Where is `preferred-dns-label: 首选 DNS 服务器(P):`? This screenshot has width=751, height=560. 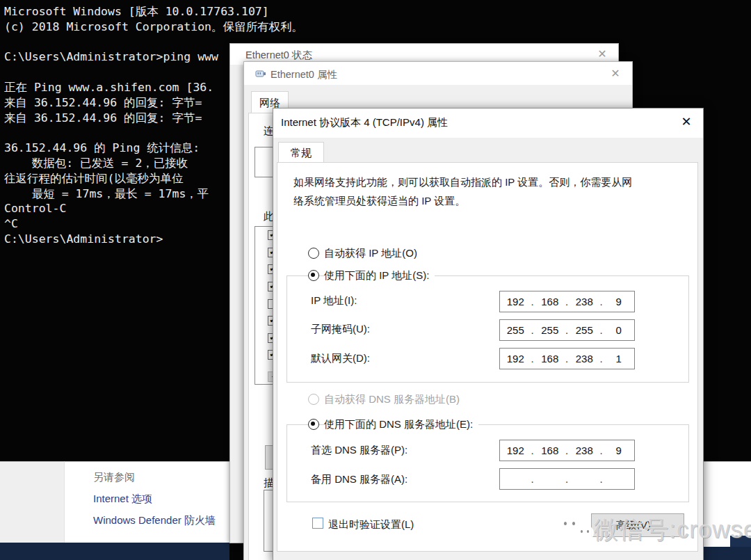 preferred-dns-label: 首选 DNS 服务器(P): is located at coordinates (359, 451).